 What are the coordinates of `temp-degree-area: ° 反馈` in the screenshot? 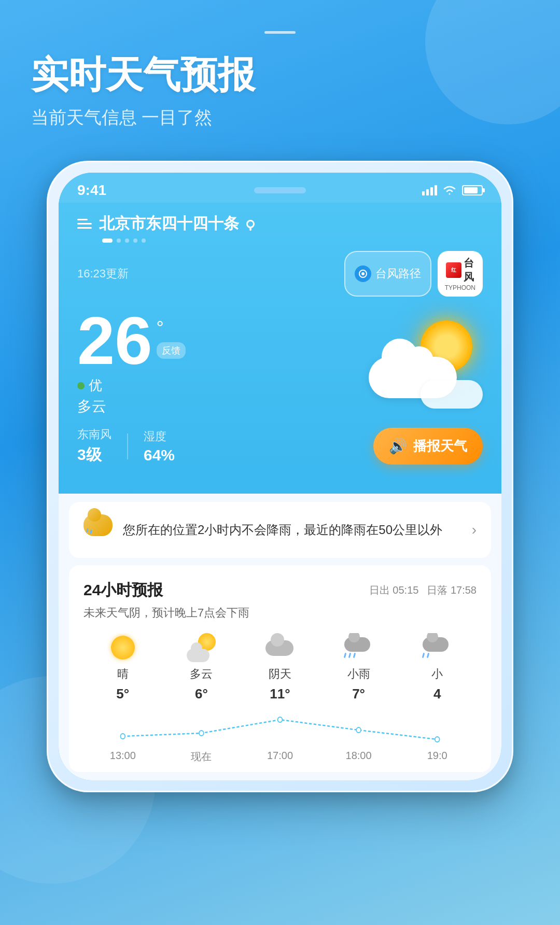 It's located at (171, 333).